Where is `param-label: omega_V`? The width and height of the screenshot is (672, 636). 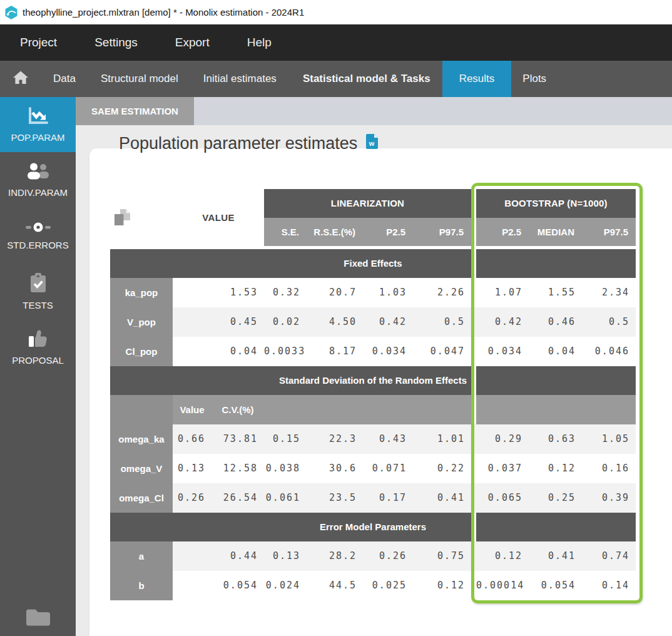 param-label: omega_V is located at coordinates (141, 468).